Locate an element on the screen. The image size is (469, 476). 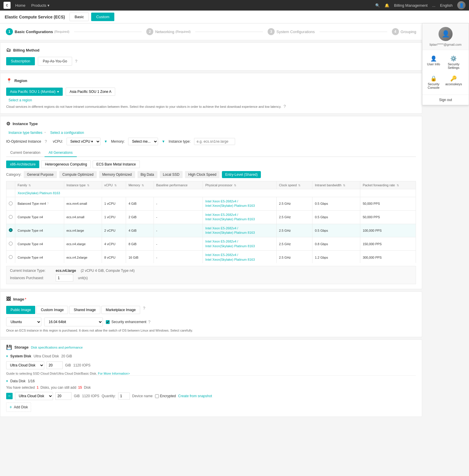
io-optimized-label: IO-Optimized Instance is located at coordinates (23, 141).